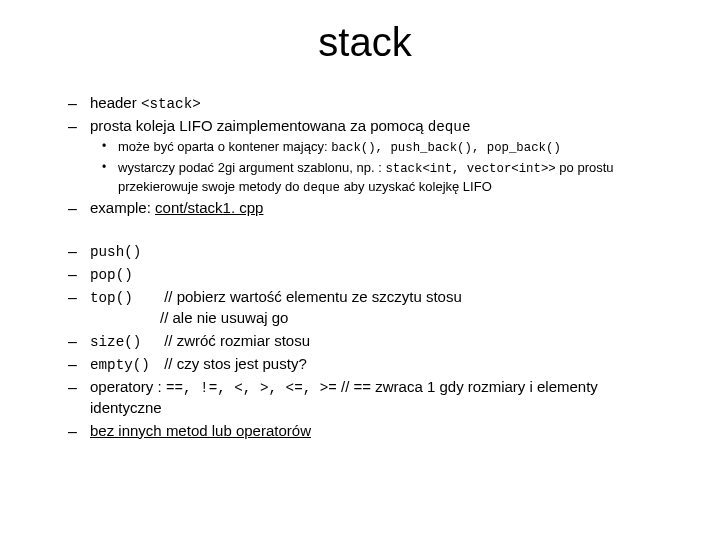 The height and width of the screenshot is (540, 720). What do you see at coordinates (394, 178) in the screenshot?
I see `sub-bullet-template-arg: wystarczy podać 2gi argument szablonu, n…` at bounding box center [394, 178].